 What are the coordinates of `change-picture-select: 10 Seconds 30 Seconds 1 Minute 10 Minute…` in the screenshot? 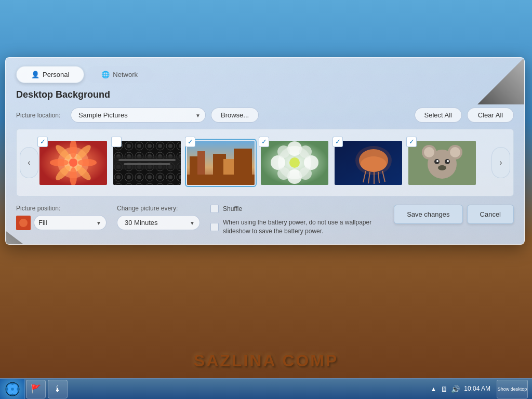 It's located at (158, 222).